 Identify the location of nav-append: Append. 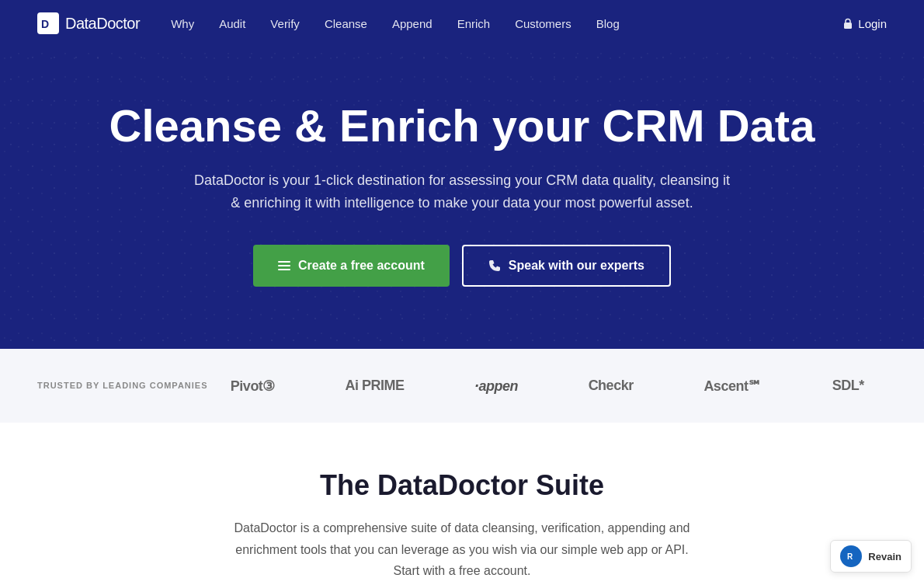
(412, 23).